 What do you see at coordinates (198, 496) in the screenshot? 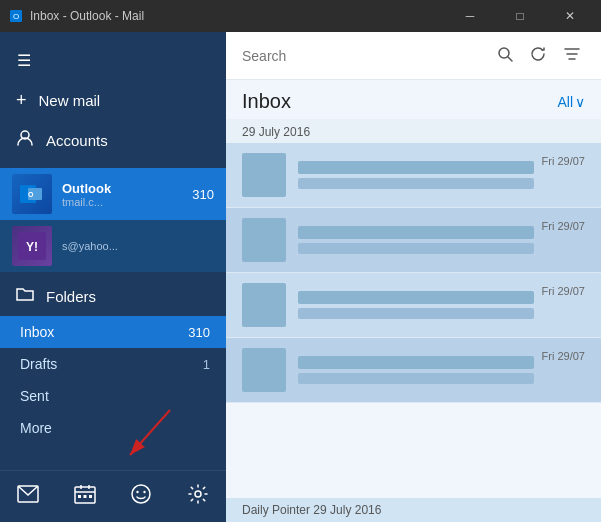
I see `settings-icon` at bounding box center [198, 496].